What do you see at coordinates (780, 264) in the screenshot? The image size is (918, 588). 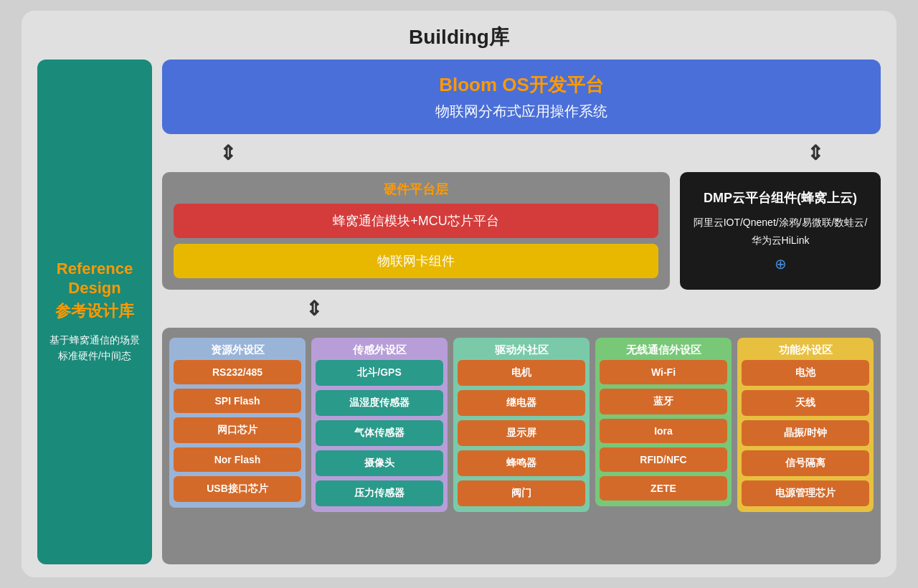 I see `dmp-plus: ⊕` at bounding box center [780, 264].